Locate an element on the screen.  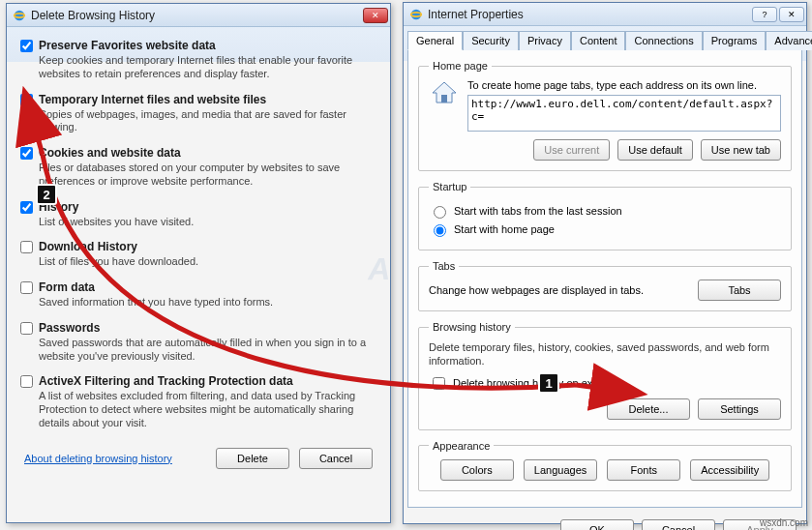
delete-on-exit-checkbox is located at coordinates (439, 383).